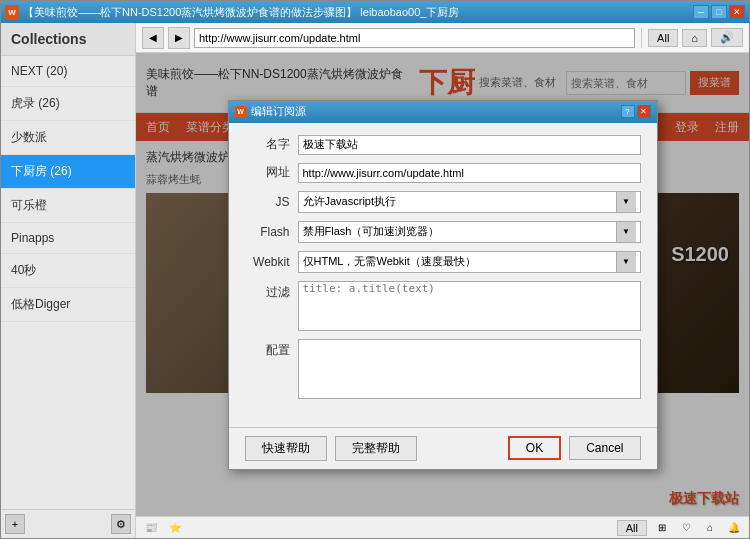 This screenshot has width=750, height=539. I want to click on js-select-wrapper: 允许Javascript执行 ▼, so click(470, 202).